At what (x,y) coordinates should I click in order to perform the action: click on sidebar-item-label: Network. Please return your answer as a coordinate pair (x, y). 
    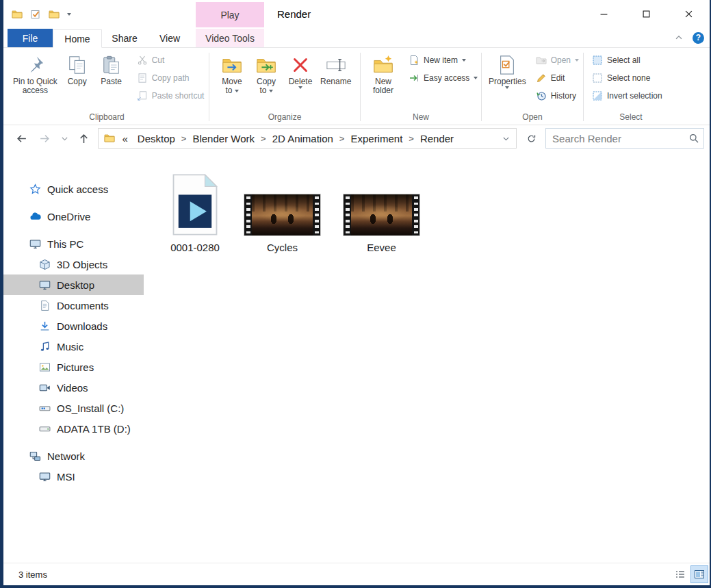
    Looking at the image, I should click on (66, 456).